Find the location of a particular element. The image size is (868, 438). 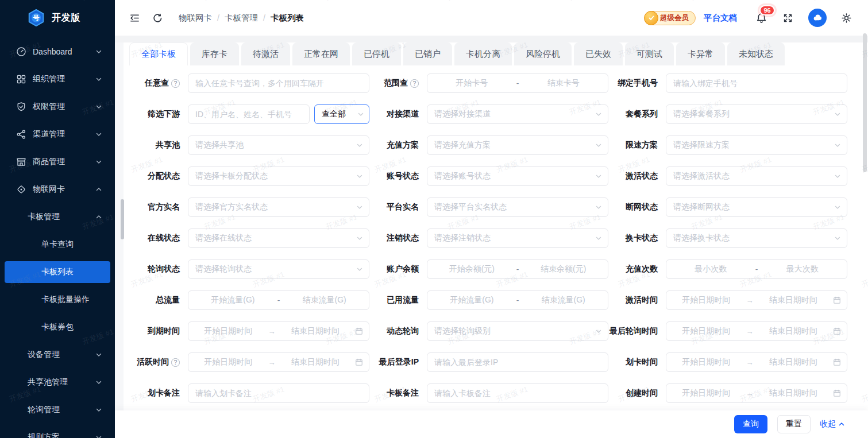

activation-status-select: 请选择激活状态 is located at coordinates (757, 176).